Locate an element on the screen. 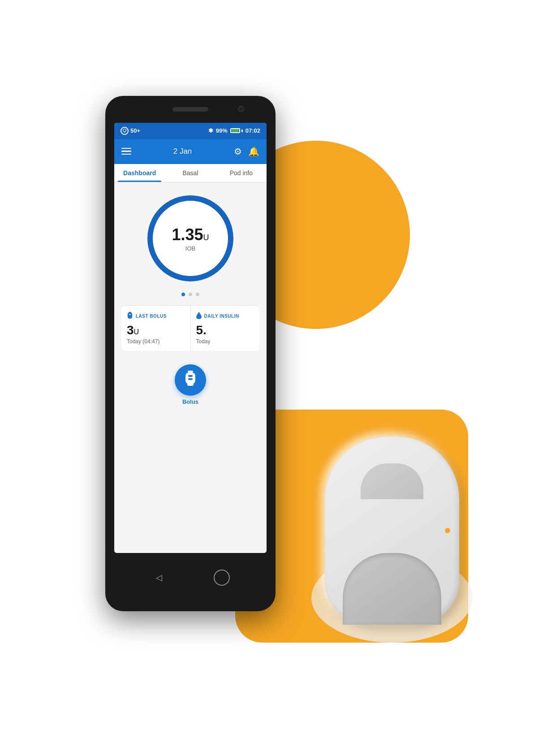 The image size is (560, 747). daily-insulin-value-row: 5. is located at coordinates (225, 330).